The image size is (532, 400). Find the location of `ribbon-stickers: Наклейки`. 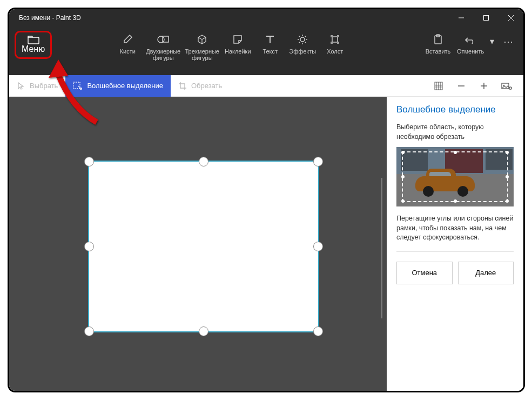

ribbon-stickers: Наклейки is located at coordinates (238, 44).